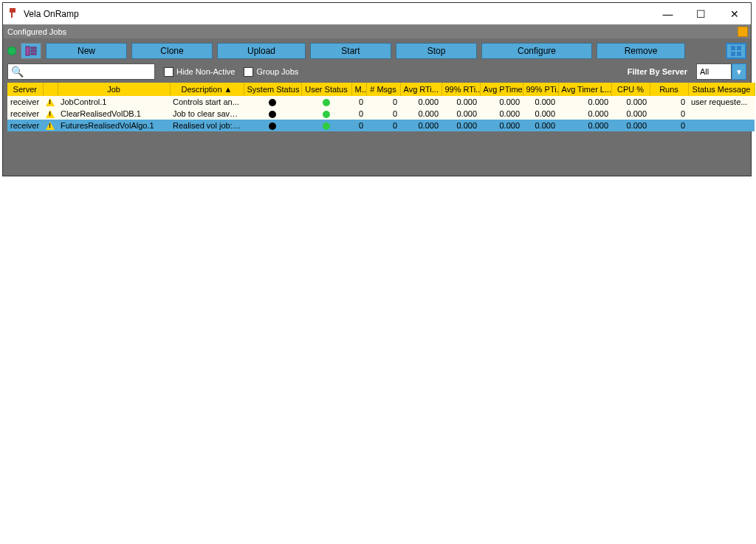 The height and width of the screenshot is (544, 756). I want to click on filter-row: 🔍 Hide Non-Active Group Jobs Filter By S…, so click(377, 72).